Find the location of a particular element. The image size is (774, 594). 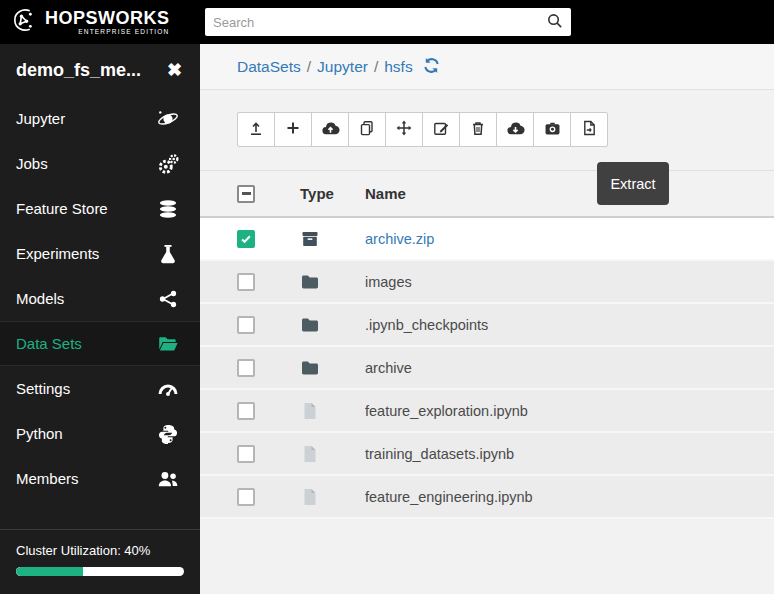

sidebar-item-data-sets: Data Sets is located at coordinates (100, 344).